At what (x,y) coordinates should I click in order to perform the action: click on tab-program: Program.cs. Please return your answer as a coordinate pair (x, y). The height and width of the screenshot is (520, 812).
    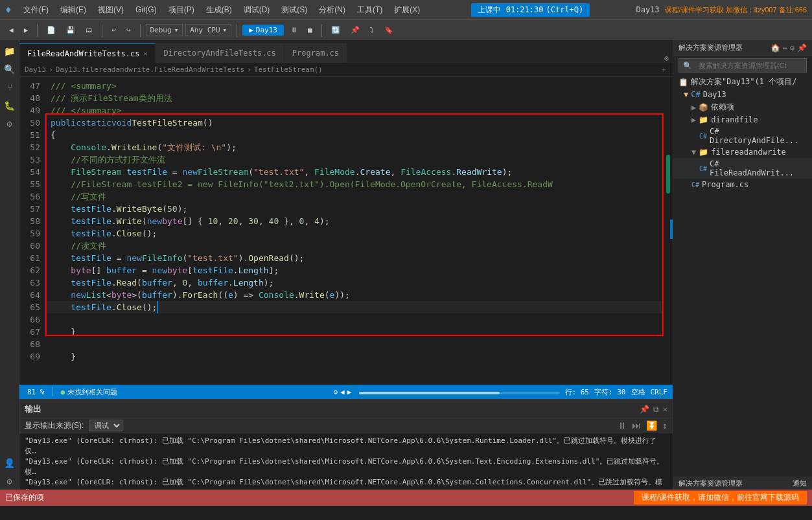
    Looking at the image, I should click on (316, 53).